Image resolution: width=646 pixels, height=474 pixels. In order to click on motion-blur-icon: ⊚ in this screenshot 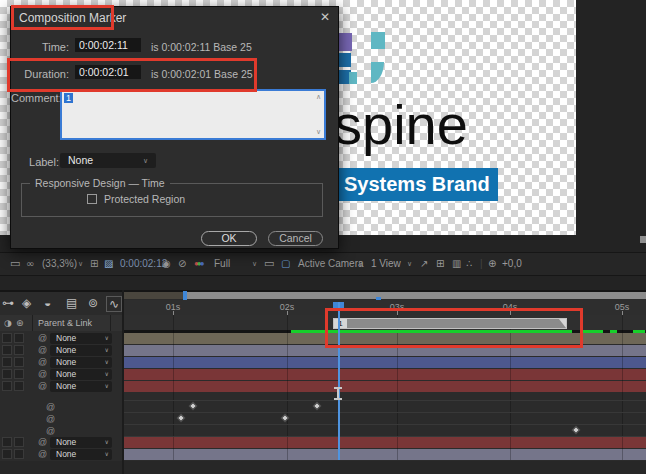, I will do `click(93, 303)`.